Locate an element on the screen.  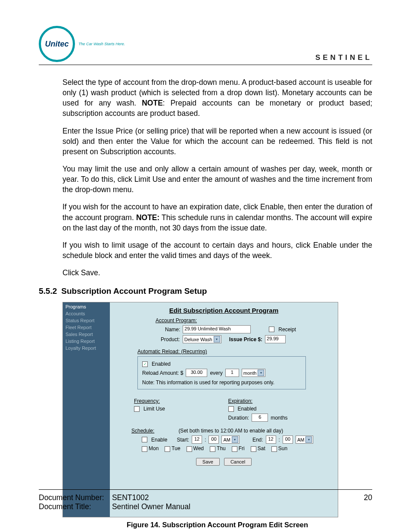
sidebar-item-accounts: Accounts is located at coordinates (87, 314).